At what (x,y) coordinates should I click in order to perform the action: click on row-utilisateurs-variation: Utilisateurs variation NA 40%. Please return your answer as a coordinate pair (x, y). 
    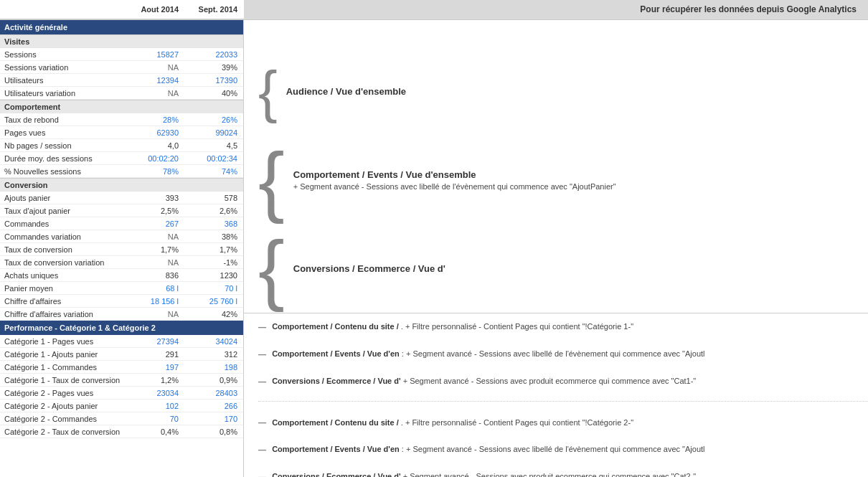
    Looking at the image, I should click on (122, 93).